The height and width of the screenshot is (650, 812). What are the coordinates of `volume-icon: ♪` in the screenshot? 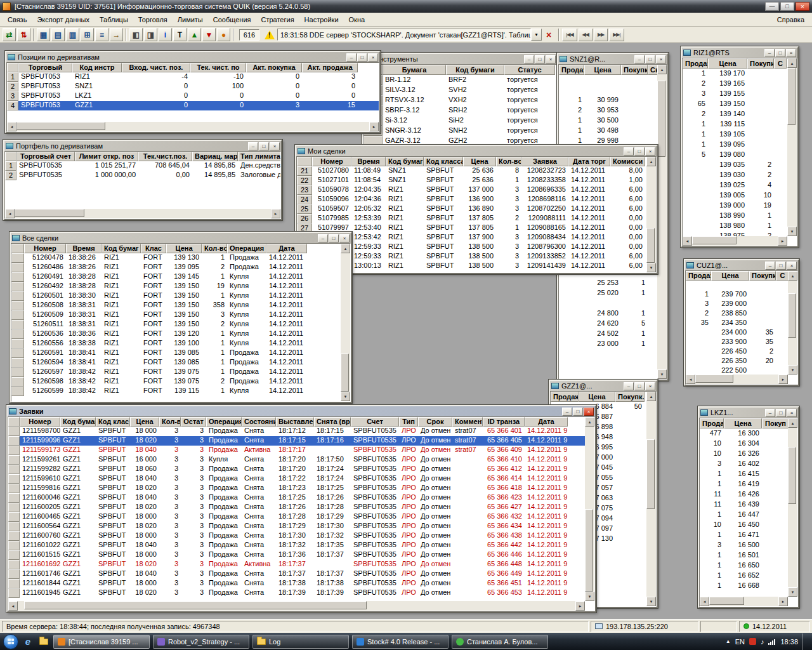 It's located at (763, 642).